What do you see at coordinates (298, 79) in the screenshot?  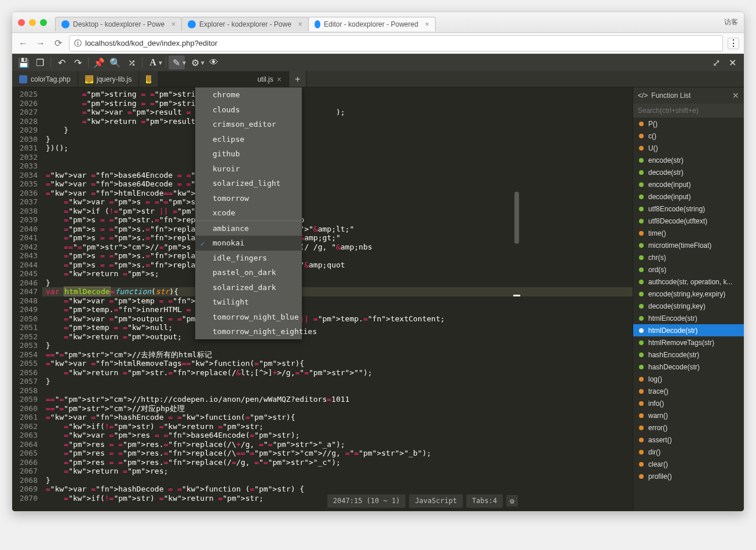 I see `new-tab-button: +` at bounding box center [298, 79].